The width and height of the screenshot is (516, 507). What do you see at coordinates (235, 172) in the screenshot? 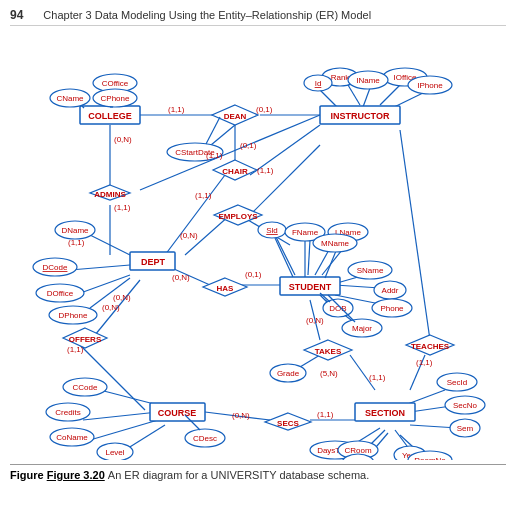
I see `svg-text: CHAIR` at bounding box center [235, 172].